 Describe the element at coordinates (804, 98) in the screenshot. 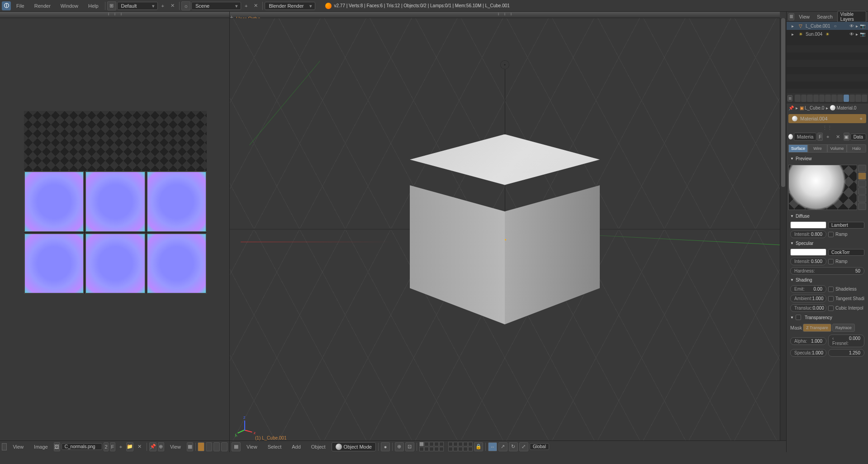

I see `tab-render-layers` at that location.